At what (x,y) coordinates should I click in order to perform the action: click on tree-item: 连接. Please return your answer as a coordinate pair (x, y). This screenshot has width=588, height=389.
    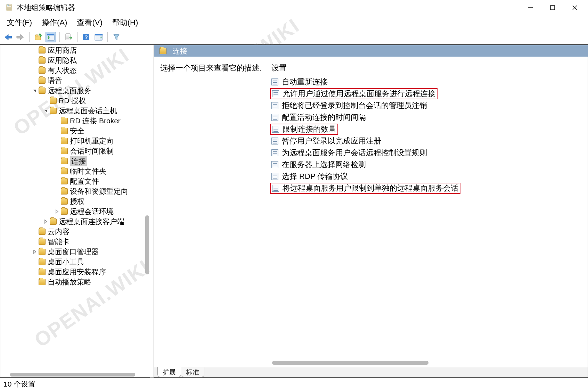
    Looking at the image, I should click on (75, 161).